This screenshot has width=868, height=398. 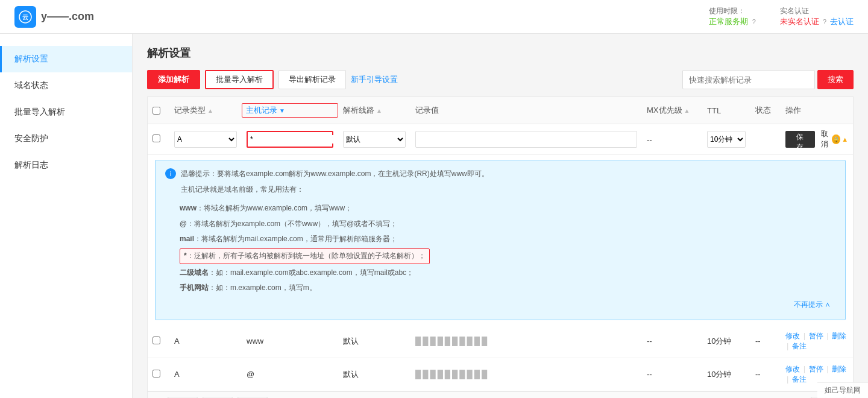 What do you see at coordinates (335, 183) in the screenshot?
I see `info-box-content: 温馨提示：要将域名example.com解析为www.example.com，在…` at bounding box center [335, 183].